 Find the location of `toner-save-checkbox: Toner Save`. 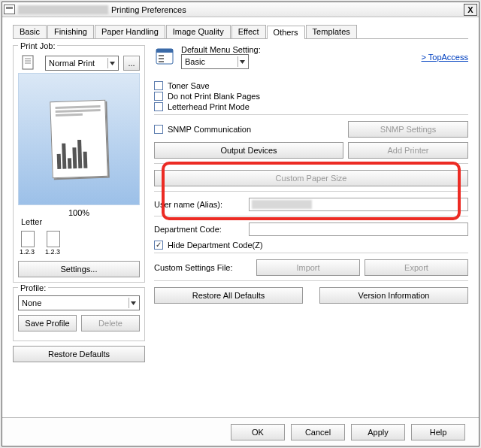

toner-save-checkbox: Toner Save is located at coordinates (311, 86).